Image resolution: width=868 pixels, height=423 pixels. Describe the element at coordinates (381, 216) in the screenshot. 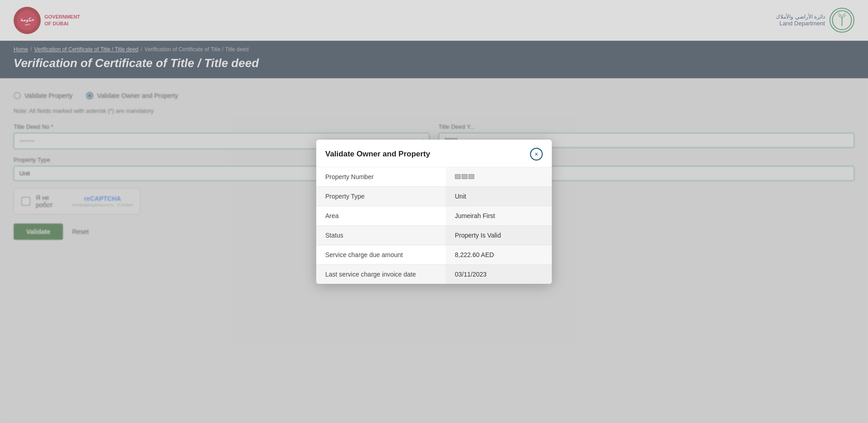

I see `table-cell-label: Area` at that location.